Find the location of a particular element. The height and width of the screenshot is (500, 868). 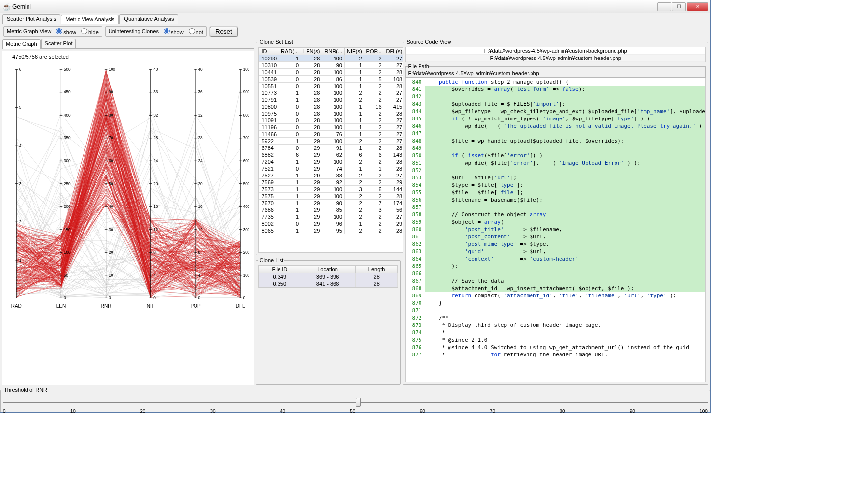

table-row: 8002029961229 is located at coordinates (332, 224).